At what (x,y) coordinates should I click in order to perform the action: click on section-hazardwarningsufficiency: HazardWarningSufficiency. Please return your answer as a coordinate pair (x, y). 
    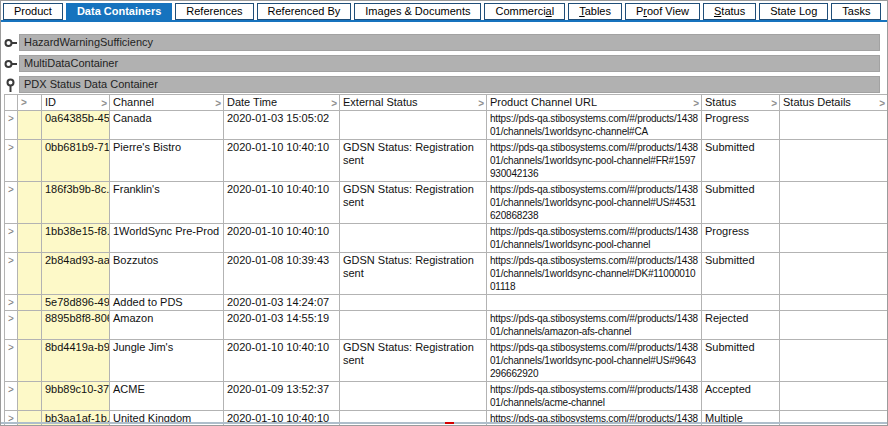
    Looking at the image, I should click on (442, 42).